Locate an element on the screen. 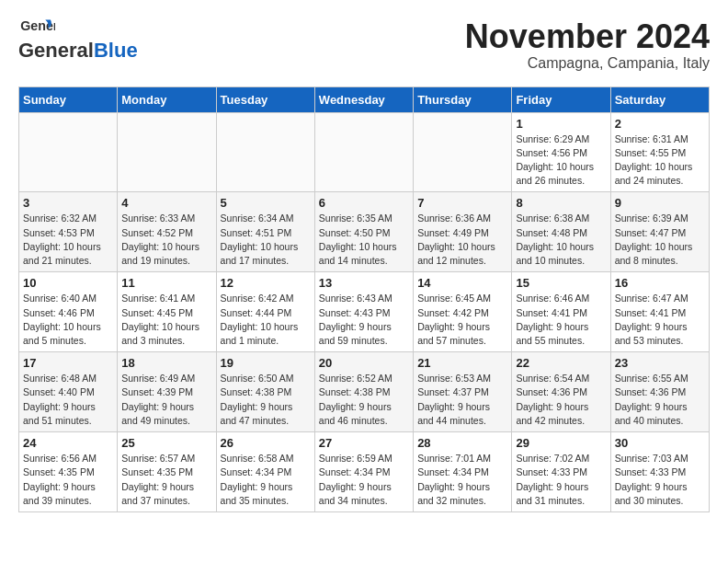  calendar-day-cell: 3Sunrise: 6:32 AMSunset: 4:53 PMDaylight… is located at coordinates (68, 232).